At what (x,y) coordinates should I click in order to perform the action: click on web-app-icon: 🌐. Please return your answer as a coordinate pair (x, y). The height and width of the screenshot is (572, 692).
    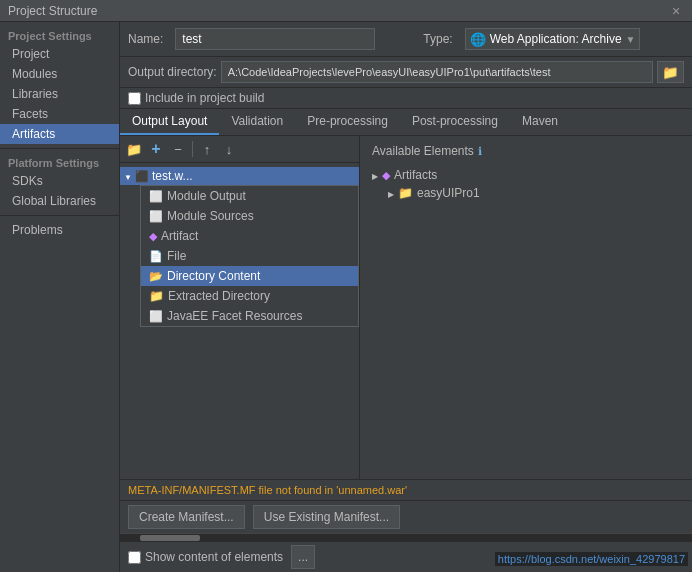
    Looking at the image, I should click on (478, 40).